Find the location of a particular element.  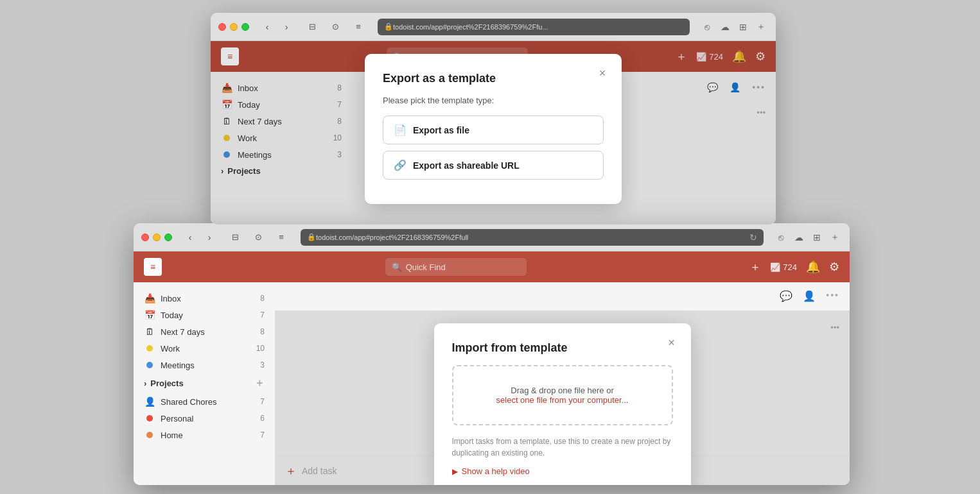

projects-add-icon-2: ＋ is located at coordinates (259, 384).